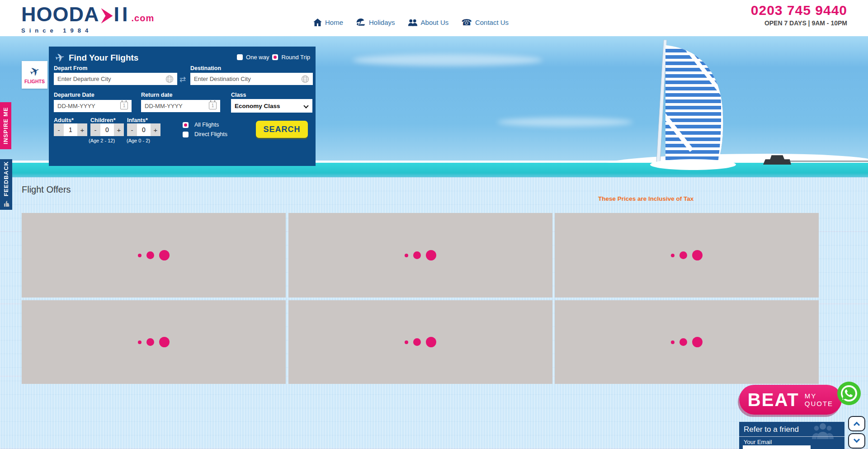 Image resolution: width=868 pixels, height=449 pixels. Describe the element at coordinates (485, 23) in the screenshot. I see `nav-contact: ☎ Contact Us` at that location.